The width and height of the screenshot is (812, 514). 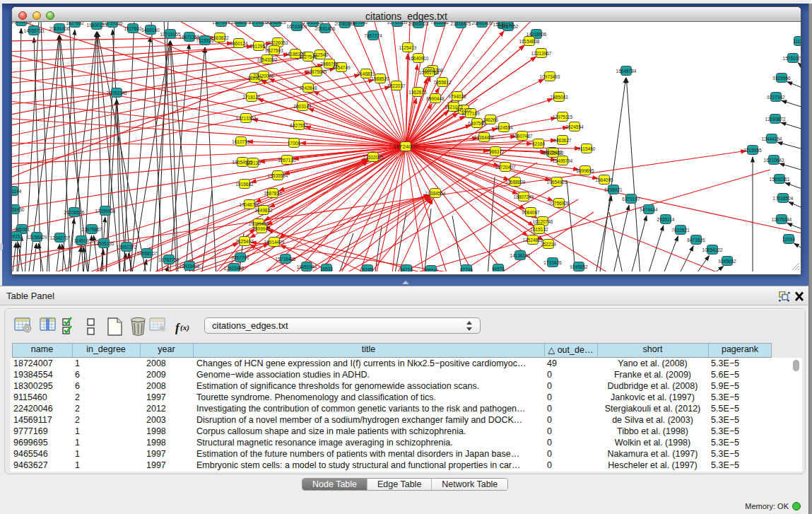 What do you see at coordinates (326, 269) in the screenshot?
I see `svg-text: 16533` at bounding box center [326, 269].